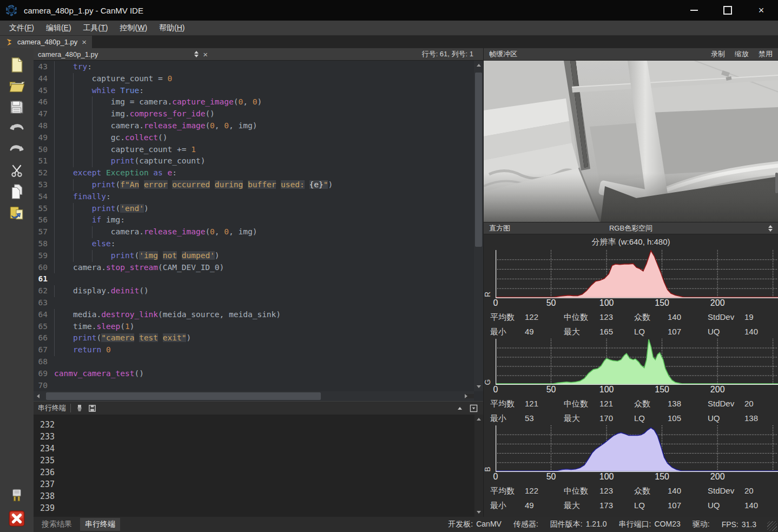 The width and height of the screenshot is (778, 532). What do you see at coordinates (718, 54) in the screenshot?
I see `fb-action-0: 录制` at bounding box center [718, 54].